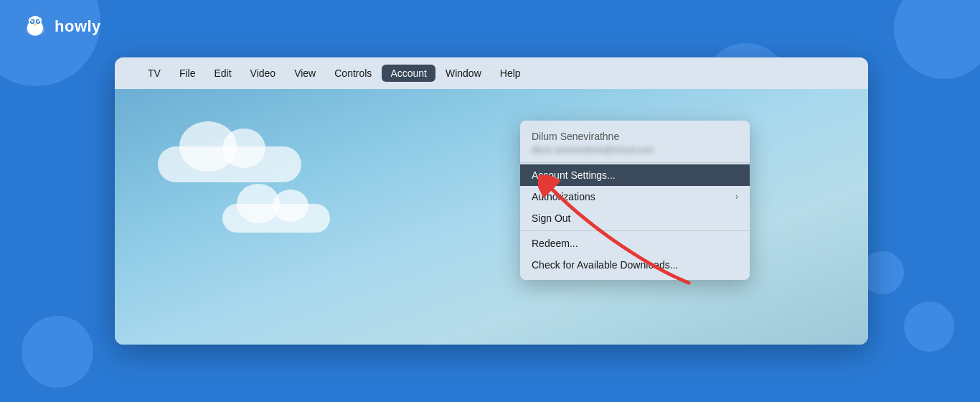  Describe the element at coordinates (263, 73) in the screenshot. I see `menu-item-video: Video` at that location.